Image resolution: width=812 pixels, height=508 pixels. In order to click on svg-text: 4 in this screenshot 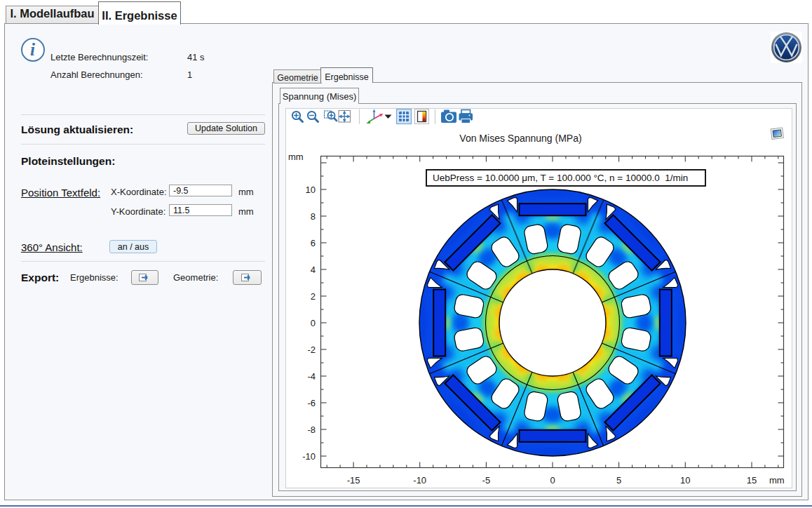, I will do `click(313, 269)`.